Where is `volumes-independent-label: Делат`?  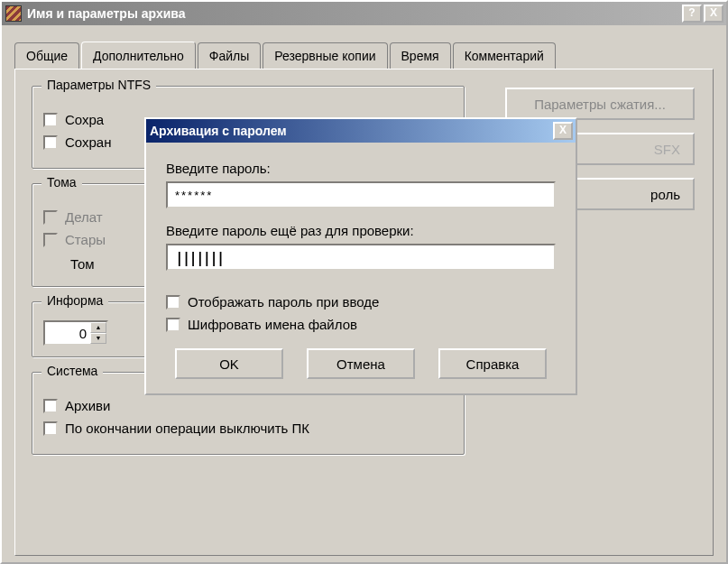
volumes-independent-label: Делат is located at coordinates (84, 217).